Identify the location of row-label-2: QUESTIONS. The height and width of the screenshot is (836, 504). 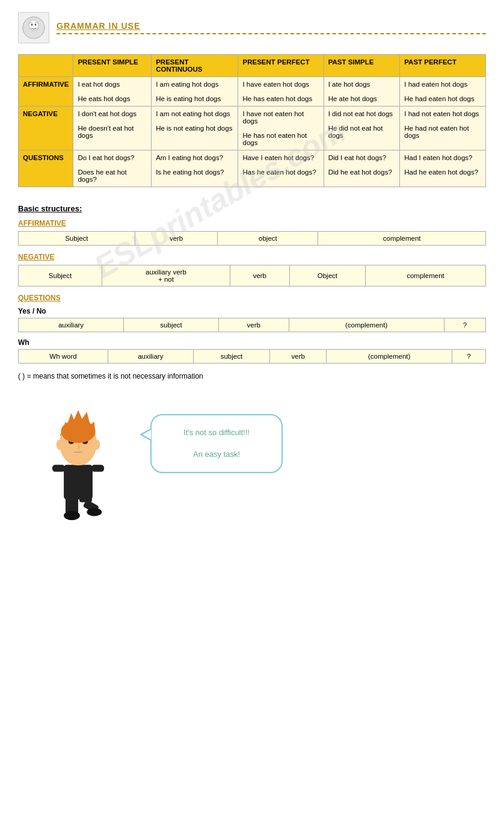
(46, 169).